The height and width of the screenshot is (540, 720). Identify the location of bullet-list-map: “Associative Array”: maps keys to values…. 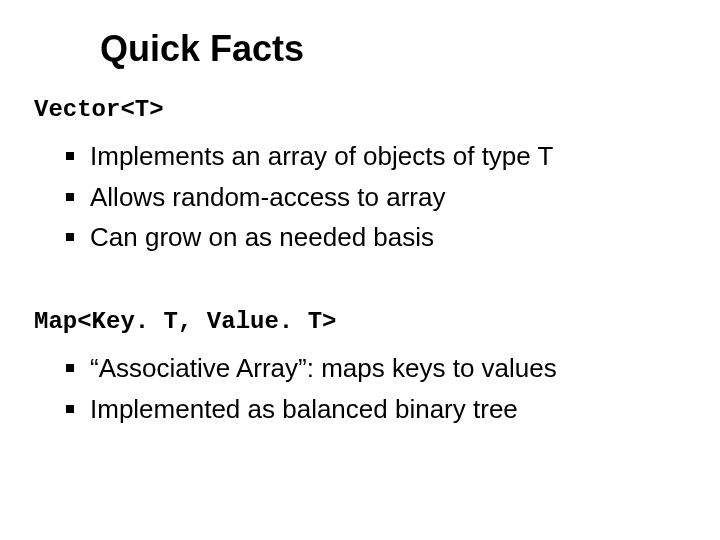
(310, 392).